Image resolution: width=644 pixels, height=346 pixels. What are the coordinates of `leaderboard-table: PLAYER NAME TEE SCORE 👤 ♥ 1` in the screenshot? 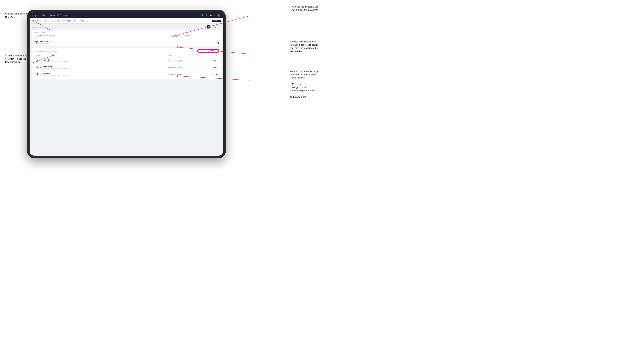 It's located at (126, 65).